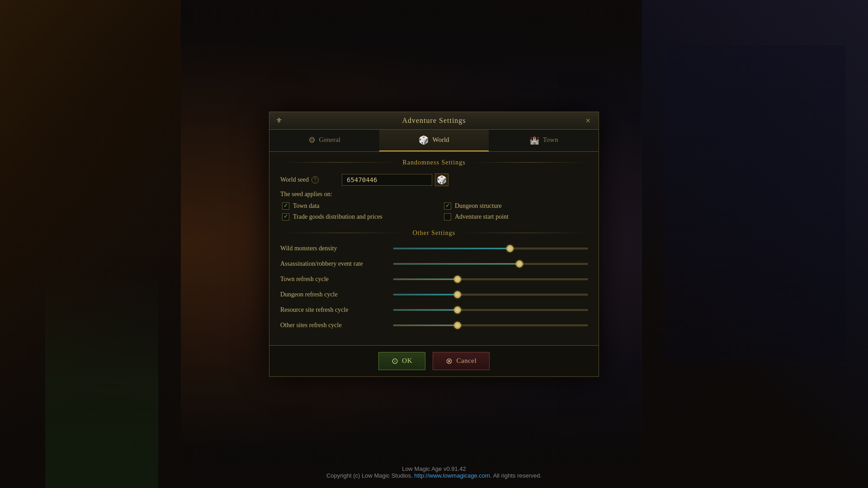 This screenshot has height=488, width=868. Describe the element at coordinates (516, 475) in the screenshot. I see `footer-rights: . All rights reserved.` at that location.